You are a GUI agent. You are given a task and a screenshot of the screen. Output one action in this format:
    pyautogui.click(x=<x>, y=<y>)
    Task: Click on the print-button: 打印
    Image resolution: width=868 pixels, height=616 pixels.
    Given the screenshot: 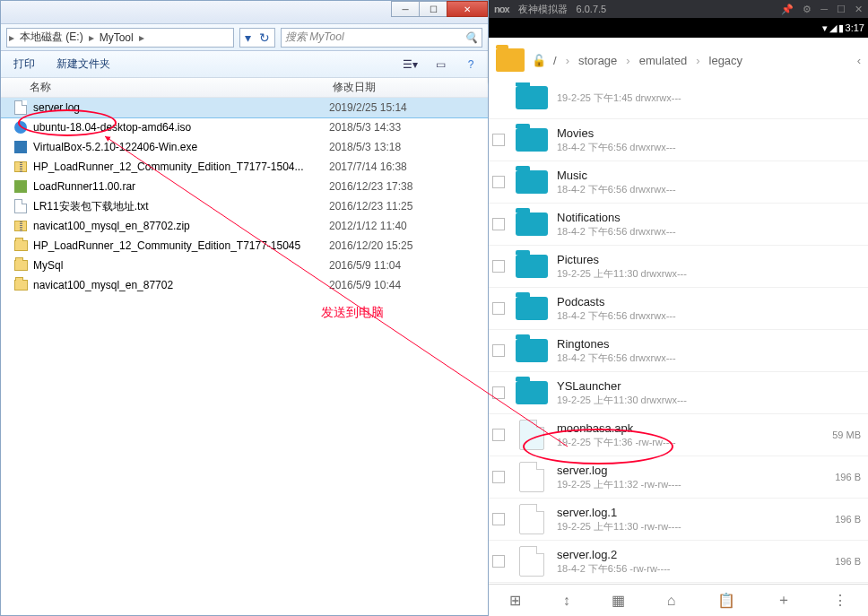 What is the action you would take?
    pyautogui.click(x=24, y=65)
    